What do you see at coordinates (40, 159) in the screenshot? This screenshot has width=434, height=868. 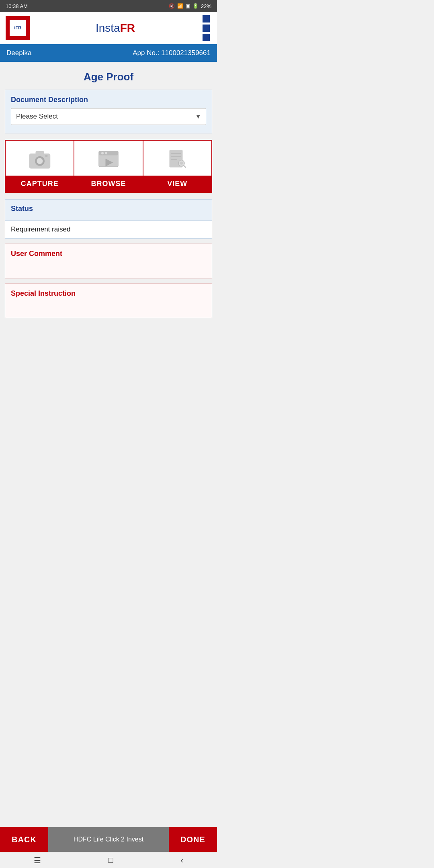 I see `camera-icon` at bounding box center [40, 159].